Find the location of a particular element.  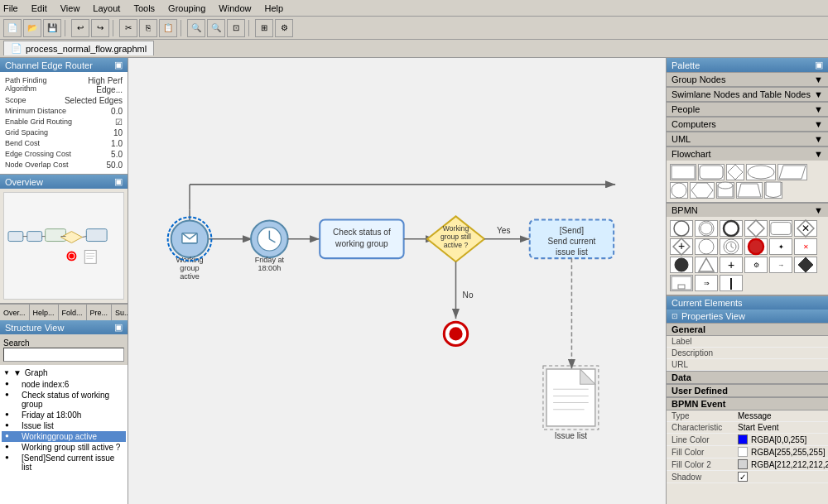

props-section-user-defined: User Defined is located at coordinates (747, 391).